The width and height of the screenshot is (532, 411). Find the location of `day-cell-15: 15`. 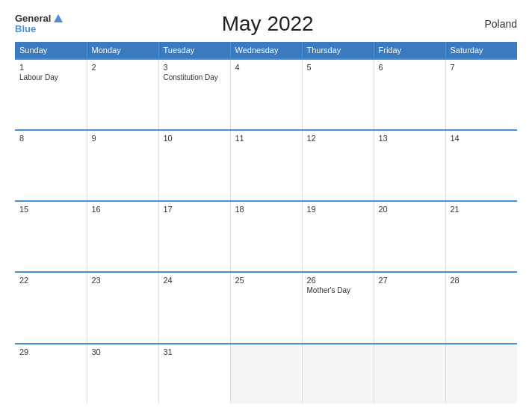

day-cell-15: 15 is located at coordinates (51, 236).